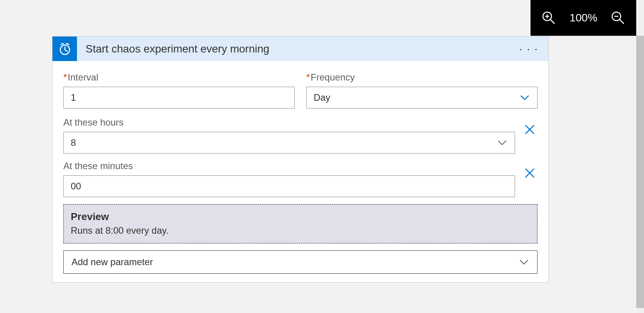 Image resolution: width=644 pixels, height=313 pixels. Describe the element at coordinates (422, 98) in the screenshot. I see `frequency-select: Day` at that location.